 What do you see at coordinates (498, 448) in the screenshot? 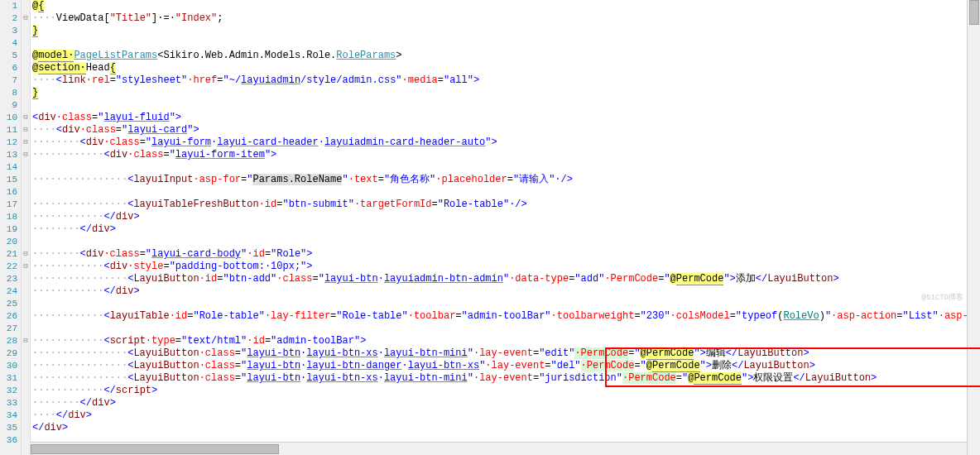
I see `horizontal-scrollbar` at bounding box center [498, 448].